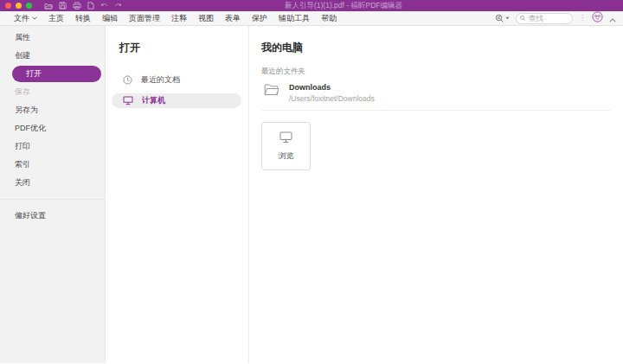 The image size is (623, 364). I want to click on chevron-down-icon, so click(35, 18).